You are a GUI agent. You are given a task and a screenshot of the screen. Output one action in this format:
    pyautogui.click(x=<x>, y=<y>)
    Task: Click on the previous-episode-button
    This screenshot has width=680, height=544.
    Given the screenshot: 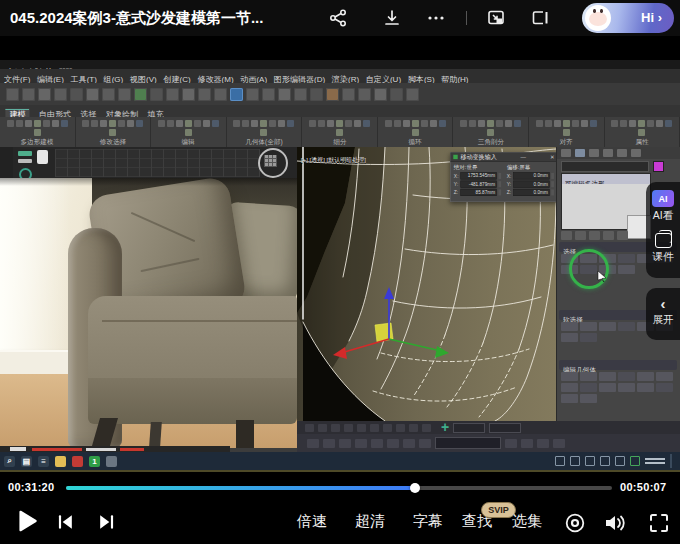 What is the action you would take?
    pyautogui.click(x=66, y=524)
    